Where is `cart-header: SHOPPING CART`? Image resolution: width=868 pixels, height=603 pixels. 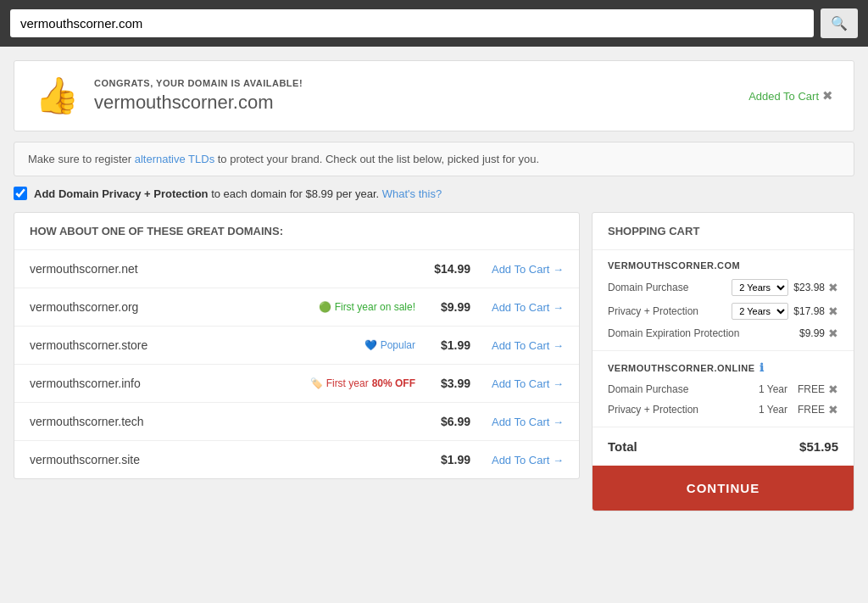
cart-header: SHOPPING CART is located at coordinates (723, 232).